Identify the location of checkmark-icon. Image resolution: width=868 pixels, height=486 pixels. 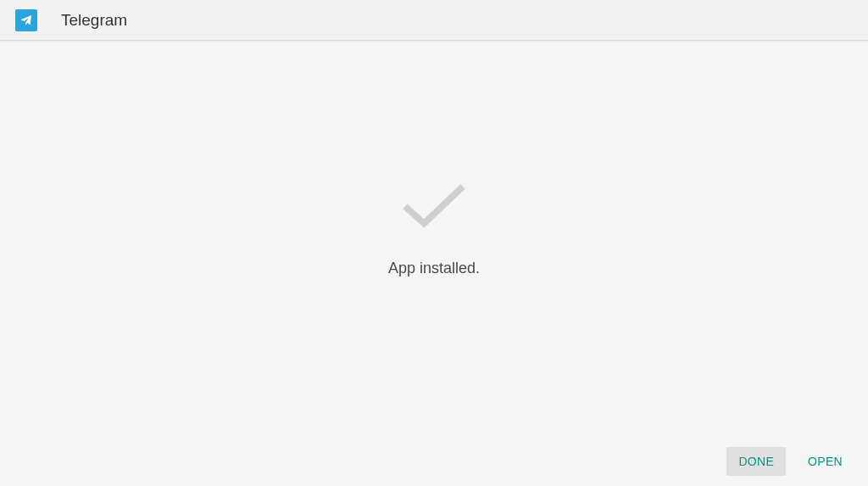
(434, 209).